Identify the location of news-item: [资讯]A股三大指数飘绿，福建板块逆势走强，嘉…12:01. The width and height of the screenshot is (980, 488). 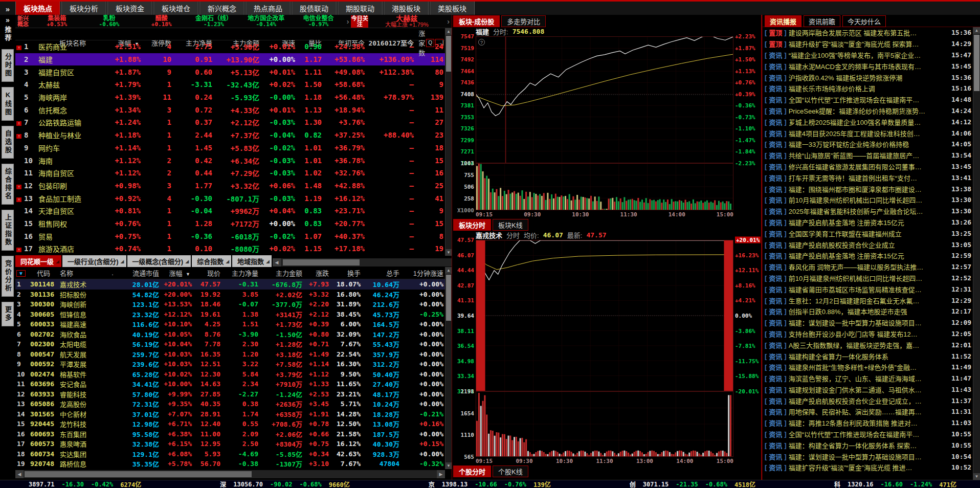
(867, 345).